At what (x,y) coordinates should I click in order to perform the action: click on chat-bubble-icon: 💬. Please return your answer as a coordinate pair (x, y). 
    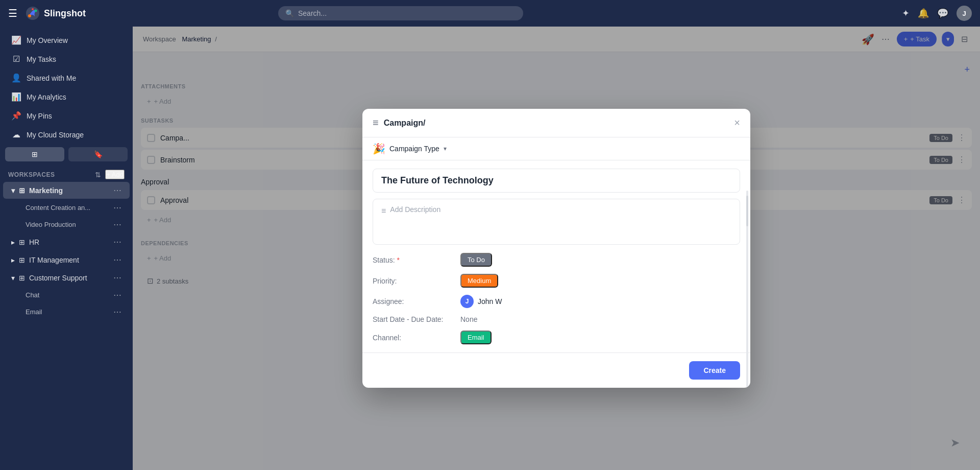
    Looking at the image, I should click on (943, 13).